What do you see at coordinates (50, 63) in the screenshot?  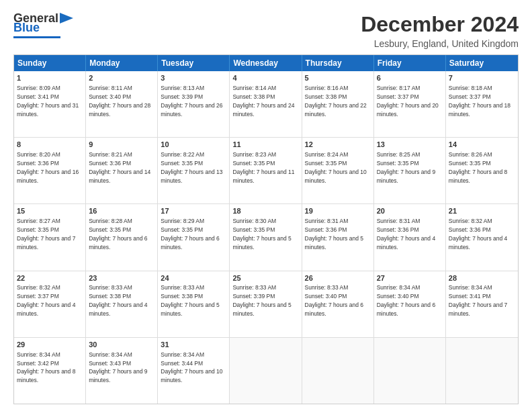 I see `header-sunday: Sunday` at bounding box center [50, 63].